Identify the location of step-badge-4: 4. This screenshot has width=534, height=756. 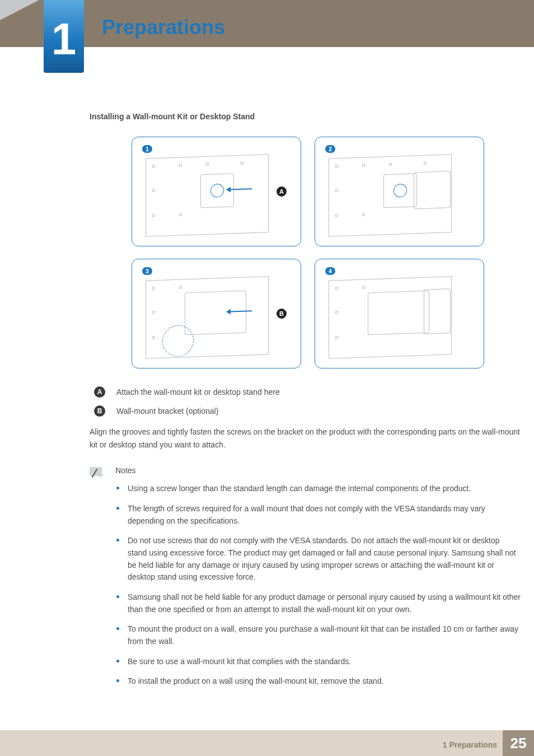
(330, 271).